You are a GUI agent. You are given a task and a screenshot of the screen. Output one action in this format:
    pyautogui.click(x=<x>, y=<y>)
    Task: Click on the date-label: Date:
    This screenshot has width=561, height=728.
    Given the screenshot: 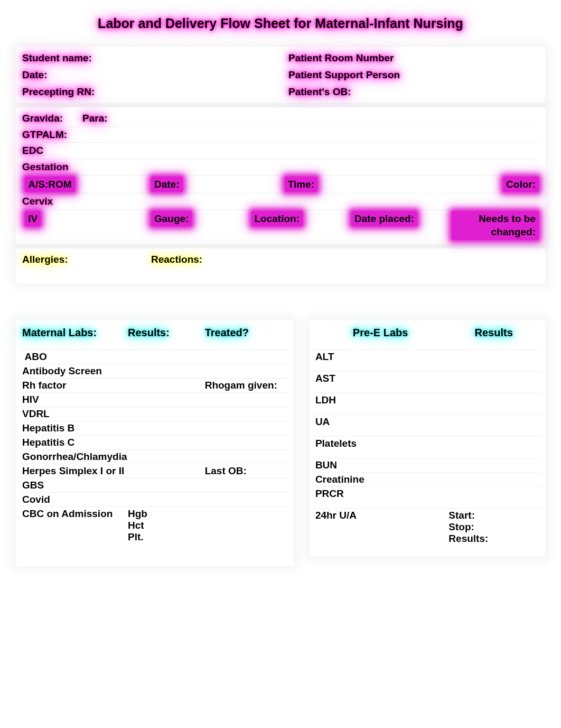 What is the action you would take?
    pyautogui.click(x=35, y=75)
    